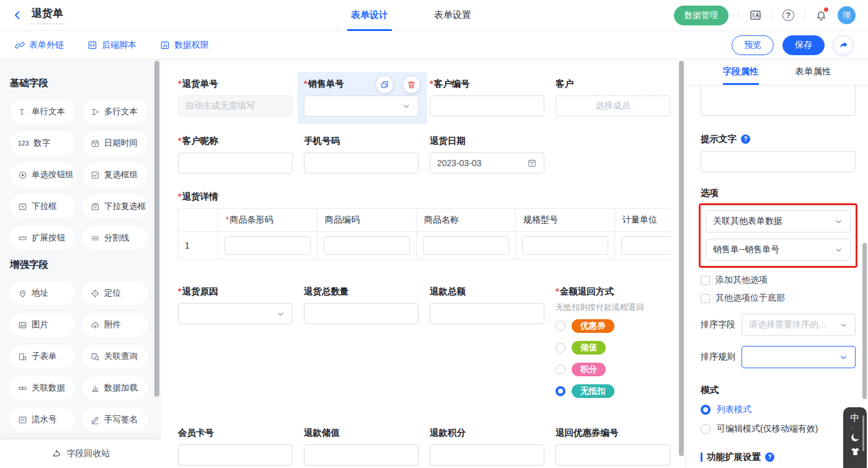 This screenshot has width=868, height=468. What do you see at coordinates (864, 321) in the screenshot?
I see `panel-scrollbar` at bounding box center [864, 321].